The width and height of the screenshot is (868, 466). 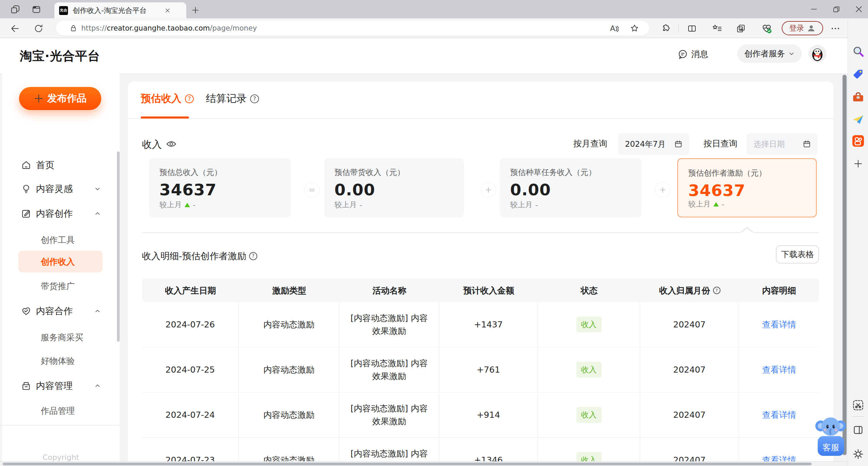 I want to click on compose-icon, so click(x=26, y=214).